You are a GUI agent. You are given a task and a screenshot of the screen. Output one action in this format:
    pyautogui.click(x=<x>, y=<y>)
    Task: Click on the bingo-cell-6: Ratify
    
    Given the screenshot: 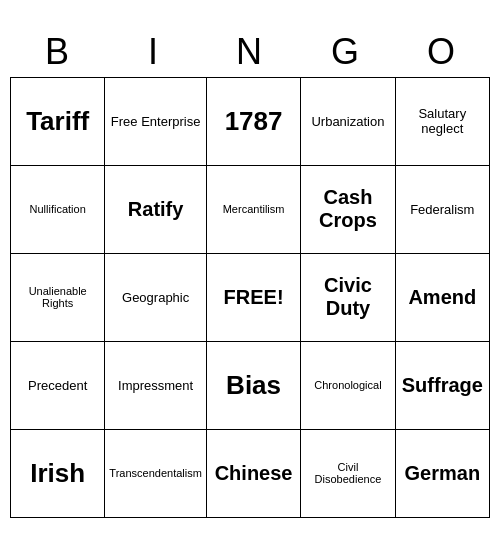 What is the action you would take?
    pyautogui.click(x=156, y=210)
    